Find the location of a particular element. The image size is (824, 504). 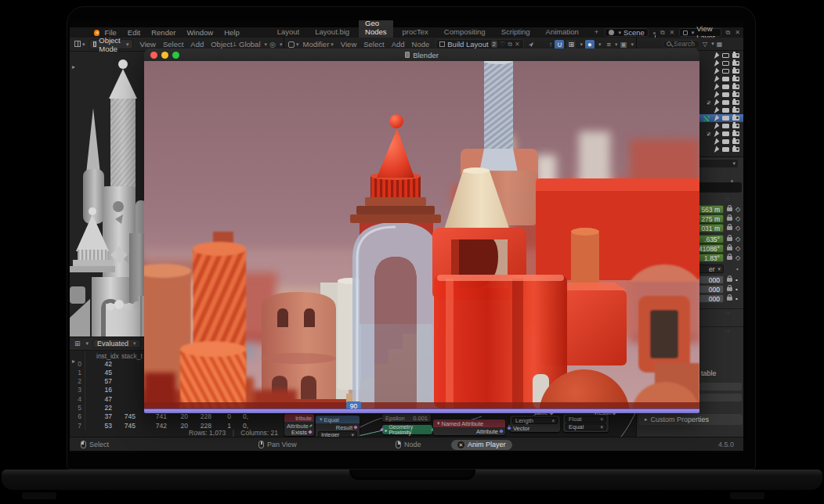

workspace-tab-layout: Layout is located at coordinates (288, 32).